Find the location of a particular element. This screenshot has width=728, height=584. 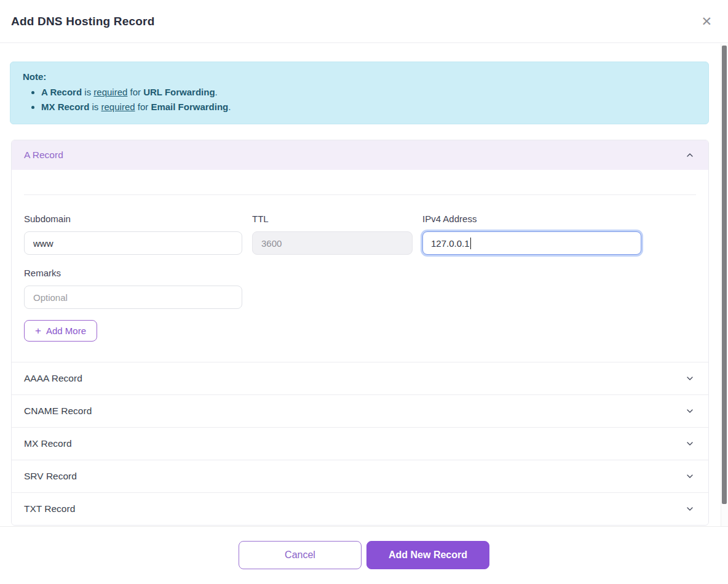

accordion-label: TXT Record is located at coordinates (49, 509).